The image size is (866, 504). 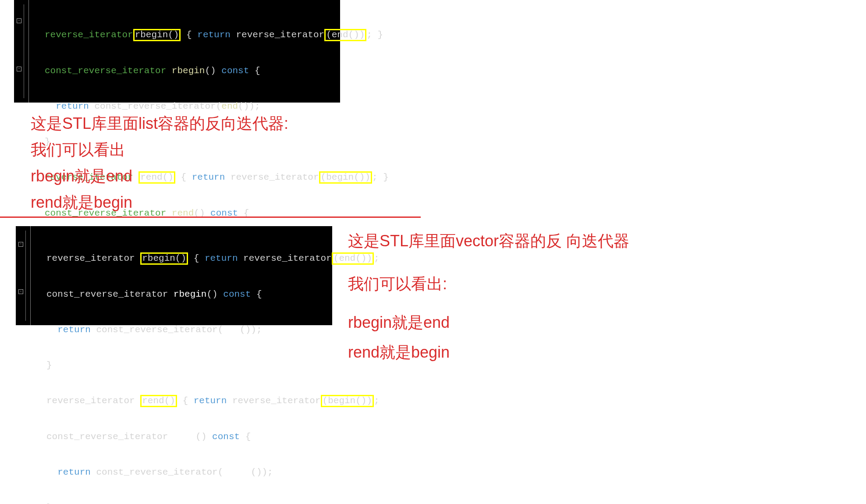 I want to click on code-block-vector: - - reverse_iterator rbegin() { return r…, so click(x=174, y=276).